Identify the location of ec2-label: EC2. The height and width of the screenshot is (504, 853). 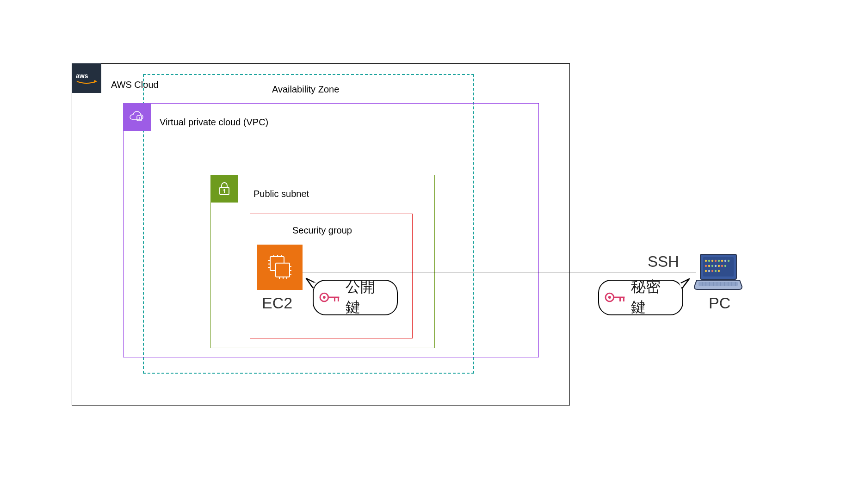
(277, 303).